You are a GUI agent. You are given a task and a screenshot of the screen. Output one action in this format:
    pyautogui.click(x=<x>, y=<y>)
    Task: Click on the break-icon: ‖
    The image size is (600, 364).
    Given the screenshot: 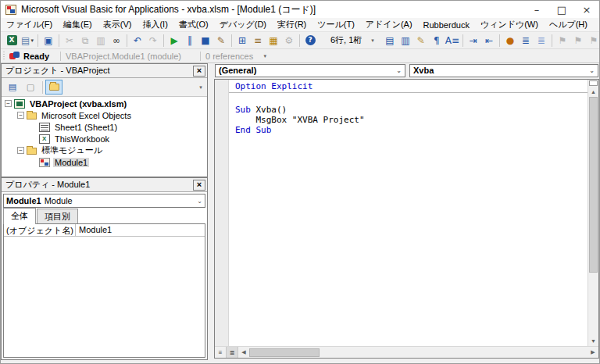 What is the action you would take?
    pyautogui.click(x=190, y=41)
    